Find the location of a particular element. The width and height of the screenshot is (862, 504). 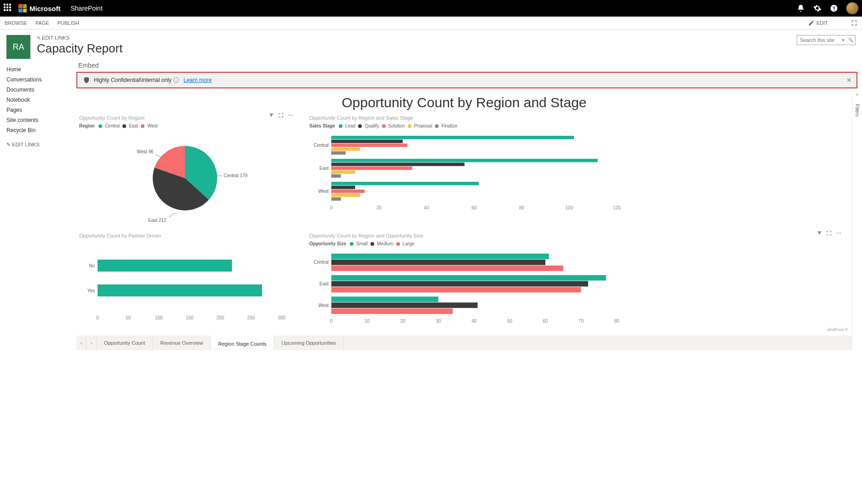

grouped-bar-svg: CentralEastWest01020304050607080 is located at coordinates (470, 289).